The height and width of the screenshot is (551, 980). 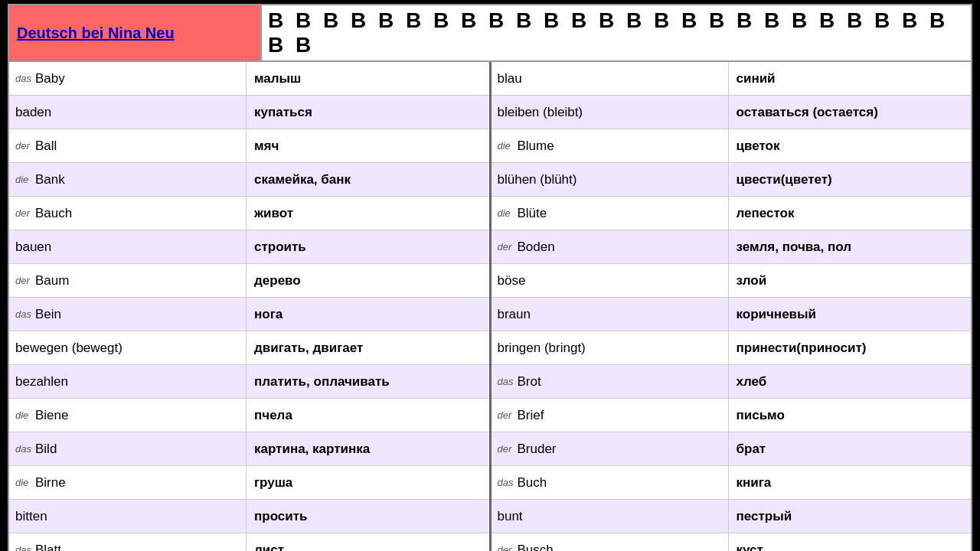 I want to click on german-cell: derBall, so click(x=128, y=145).